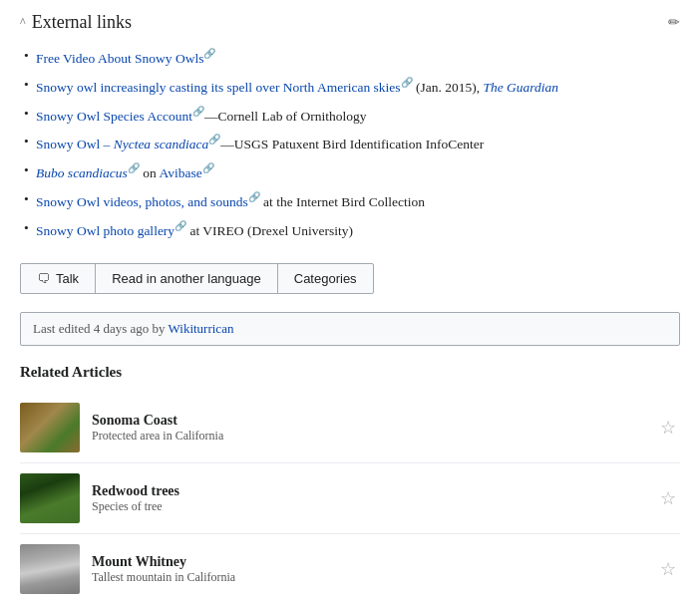  What do you see at coordinates (350, 116) in the screenshot?
I see `list-item: Snowy Owl Species Account🔗—Cornell Lab o…` at bounding box center [350, 116].